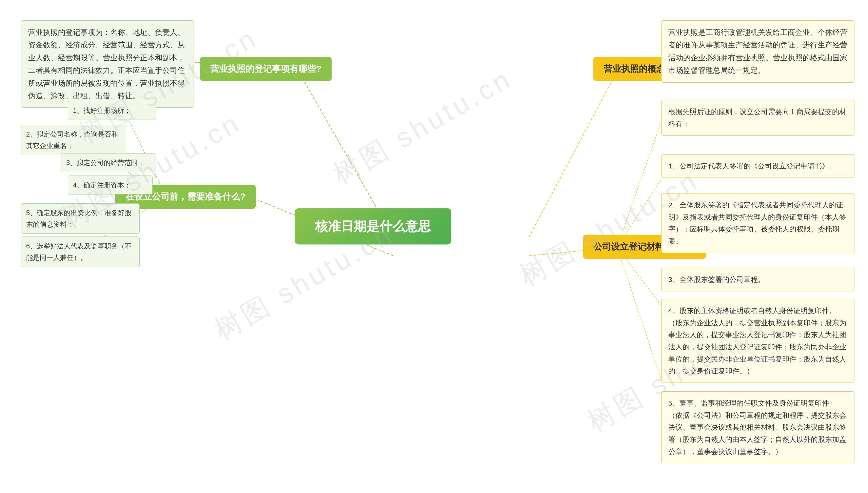  Describe the element at coordinates (717, 279) in the screenshot. I see `right-content-item-3-text: 3、全体股东签署的公司章程。` at that location.